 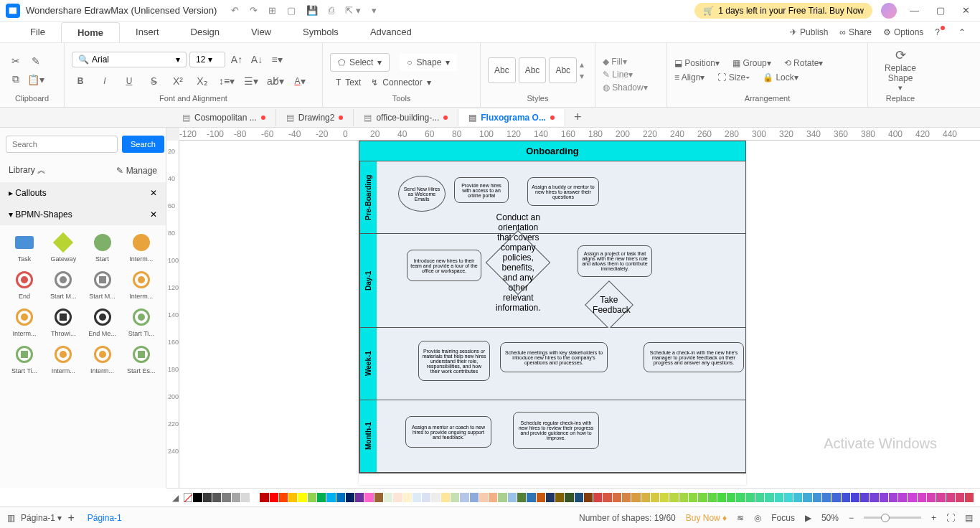 I want to click on lane-pre-boarding: Pre-BoardingSend New Hires as Welcome Em…, so click(x=552, y=198).